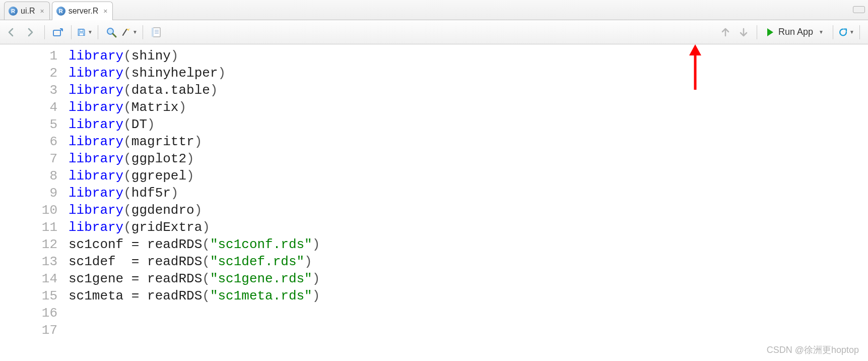  I want to click on line-number: 12, so click(29, 245).